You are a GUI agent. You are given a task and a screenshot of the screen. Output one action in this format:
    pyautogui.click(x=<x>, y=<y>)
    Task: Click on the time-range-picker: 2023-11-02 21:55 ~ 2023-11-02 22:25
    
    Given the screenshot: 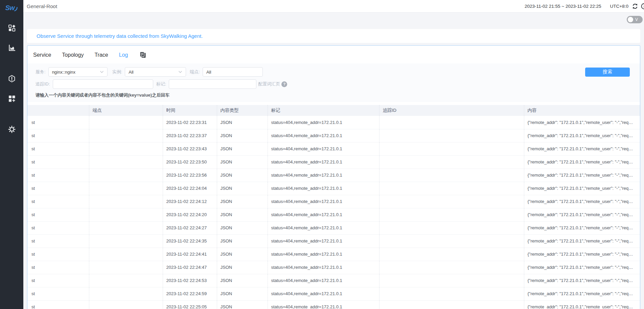 What is the action you would take?
    pyautogui.click(x=563, y=6)
    